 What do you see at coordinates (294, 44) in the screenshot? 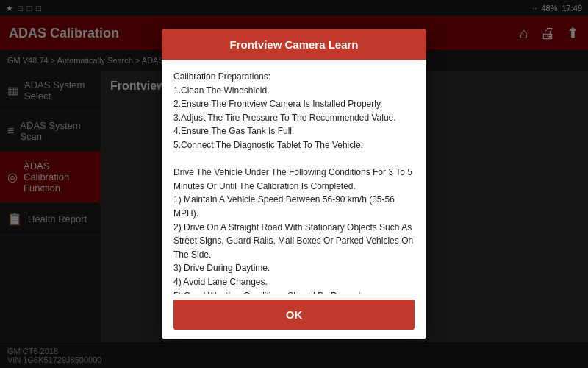
I see `modal-header: Frontview Camera Learn` at bounding box center [294, 44].